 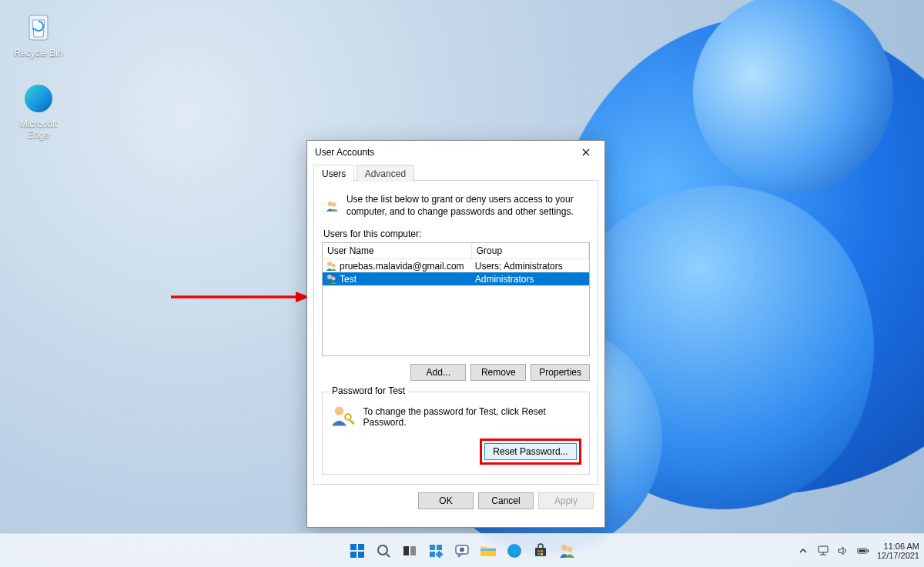 What do you see at coordinates (519, 266) in the screenshot?
I see `user-group-cell: Users; Administrators` at bounding box center [519, 266].